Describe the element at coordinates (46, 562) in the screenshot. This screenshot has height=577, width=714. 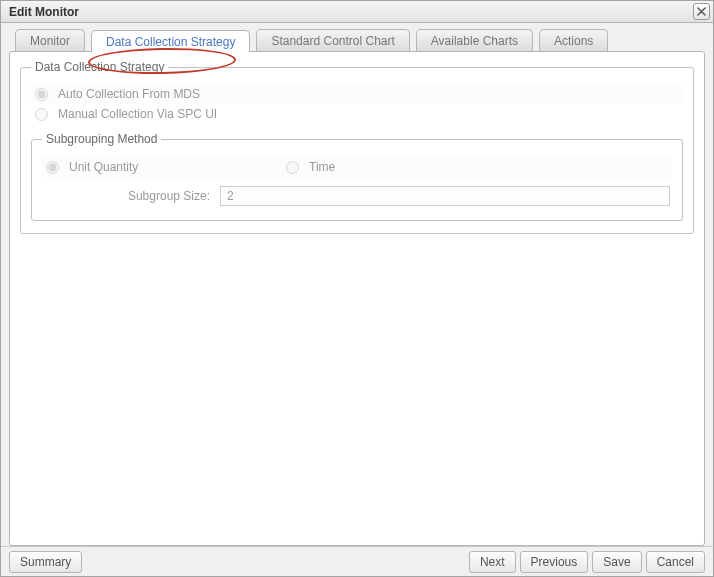
I see `button-label: Summary` at that location.